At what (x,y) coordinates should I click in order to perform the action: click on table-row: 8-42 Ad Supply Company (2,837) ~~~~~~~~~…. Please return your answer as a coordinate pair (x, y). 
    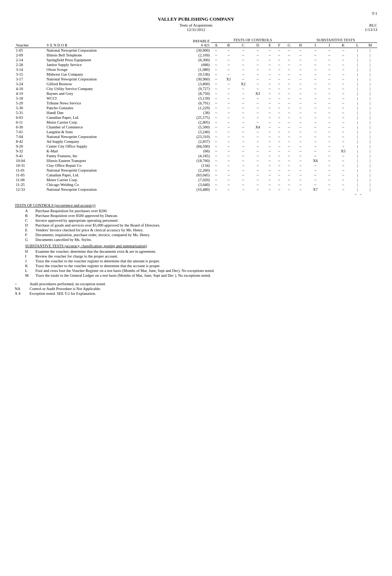
    Looking at the image, I should click on (196, 142).